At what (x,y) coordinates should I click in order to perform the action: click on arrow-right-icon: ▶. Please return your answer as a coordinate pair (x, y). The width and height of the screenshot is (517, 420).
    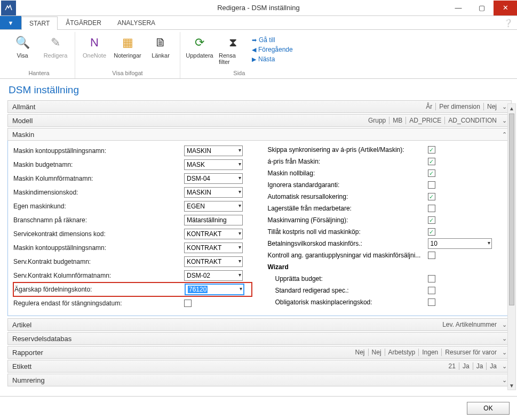
    Looking at the image, I should click on (254, 60).